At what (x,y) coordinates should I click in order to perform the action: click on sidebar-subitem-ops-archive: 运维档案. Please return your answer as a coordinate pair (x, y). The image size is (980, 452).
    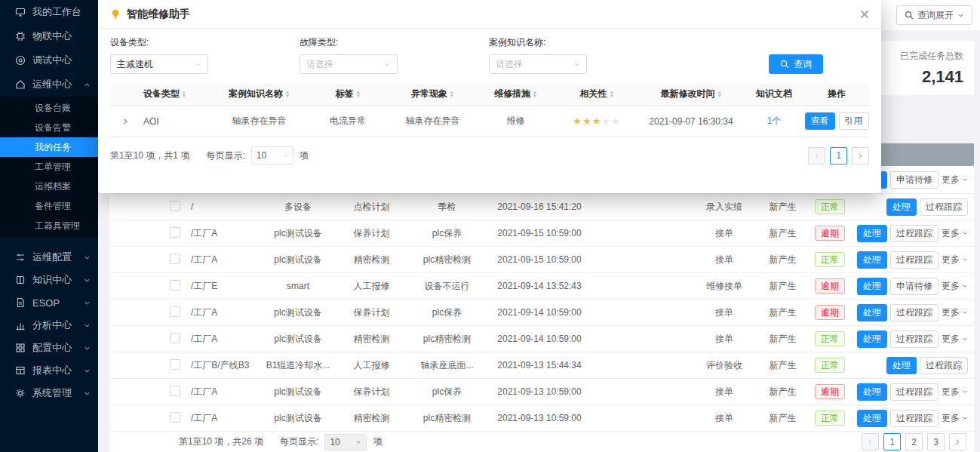
    Looking at the image, I should click on (49, 186).